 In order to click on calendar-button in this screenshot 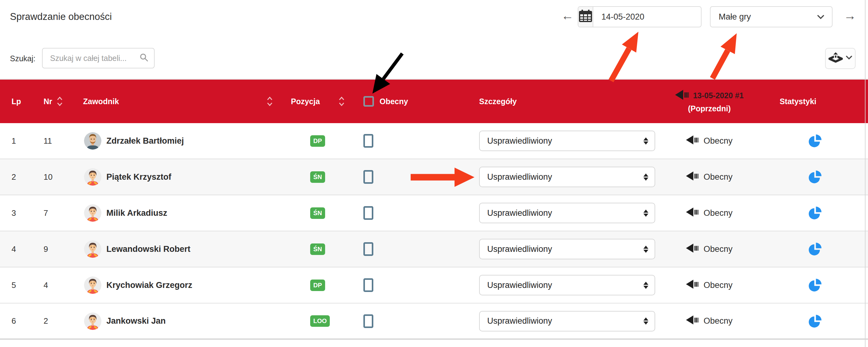, I will do `click(586, 17)`.